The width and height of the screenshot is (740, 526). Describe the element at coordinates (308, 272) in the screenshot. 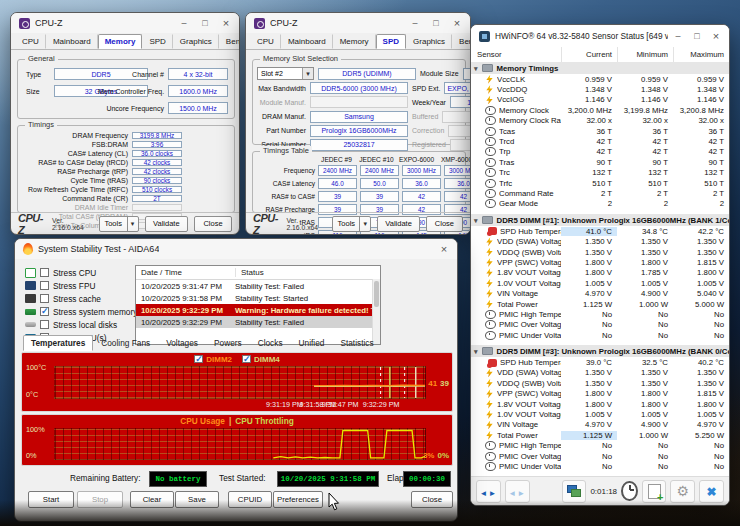

I see `log-column-status: Status` at that location.